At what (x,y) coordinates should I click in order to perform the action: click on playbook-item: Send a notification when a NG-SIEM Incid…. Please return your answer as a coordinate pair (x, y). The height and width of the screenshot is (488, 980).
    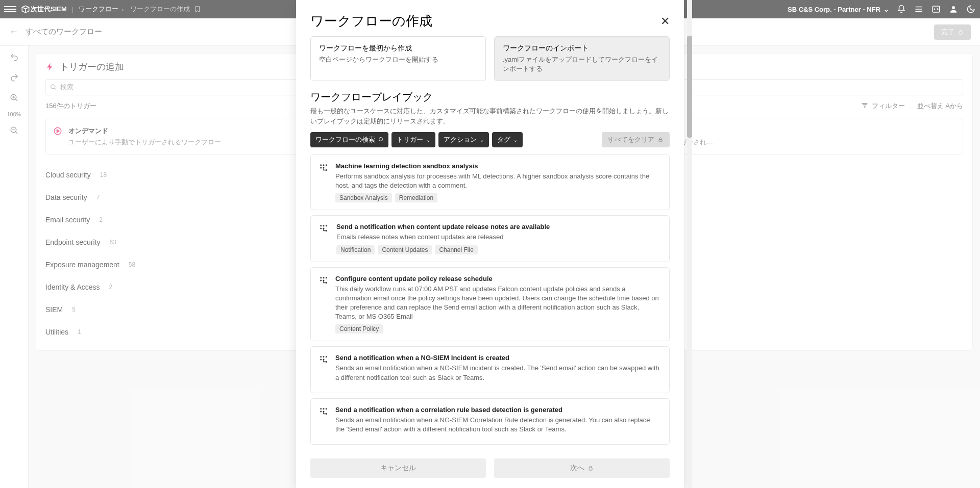
    Looking at the image, I should click on (490, 369).